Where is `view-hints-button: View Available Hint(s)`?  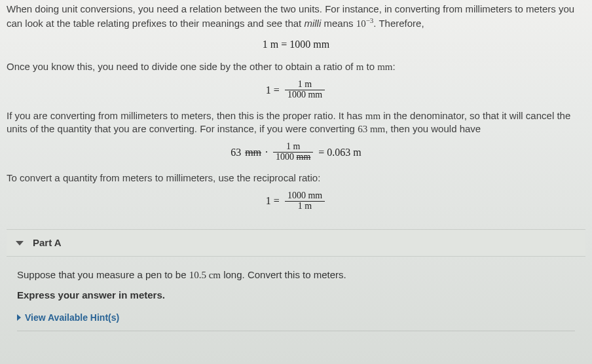 view-hints-button: View Available Hint(s) is located at coordinates (68, 318).